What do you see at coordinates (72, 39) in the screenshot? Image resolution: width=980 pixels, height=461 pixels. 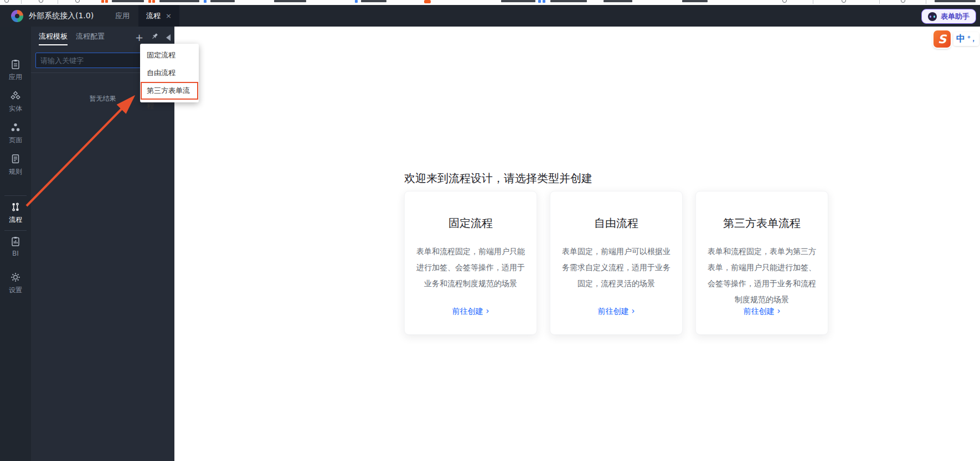 I see `panel-tabs: 流程模板 流程配置` at bounding box center [72, 39].